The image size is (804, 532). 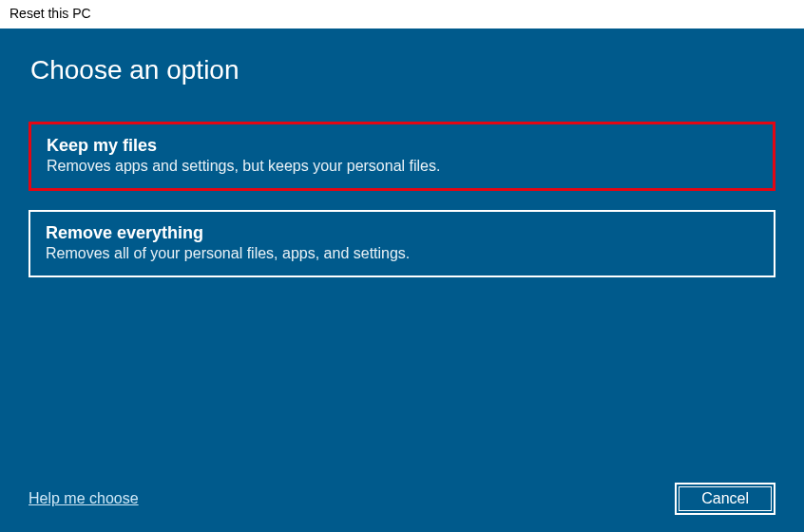 I want to click on option-description: Removes all of your personal files, apps…, so click(x=402, y=254).